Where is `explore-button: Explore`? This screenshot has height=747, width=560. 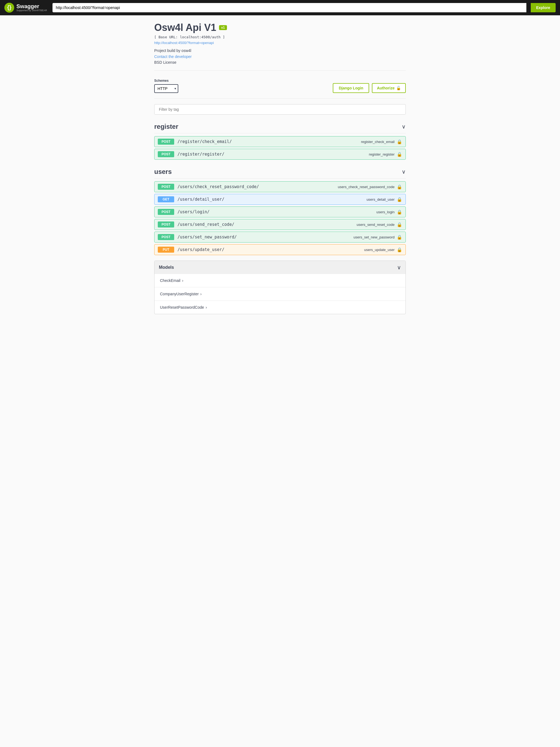
explore-button: Explore is located at coordinates (543, 7).